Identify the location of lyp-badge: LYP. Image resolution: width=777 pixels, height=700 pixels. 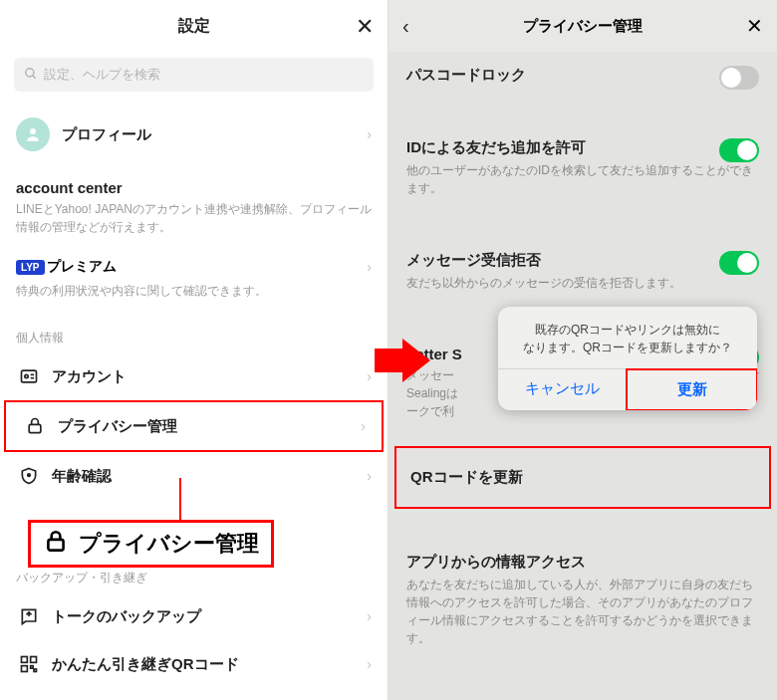
(30, 267).